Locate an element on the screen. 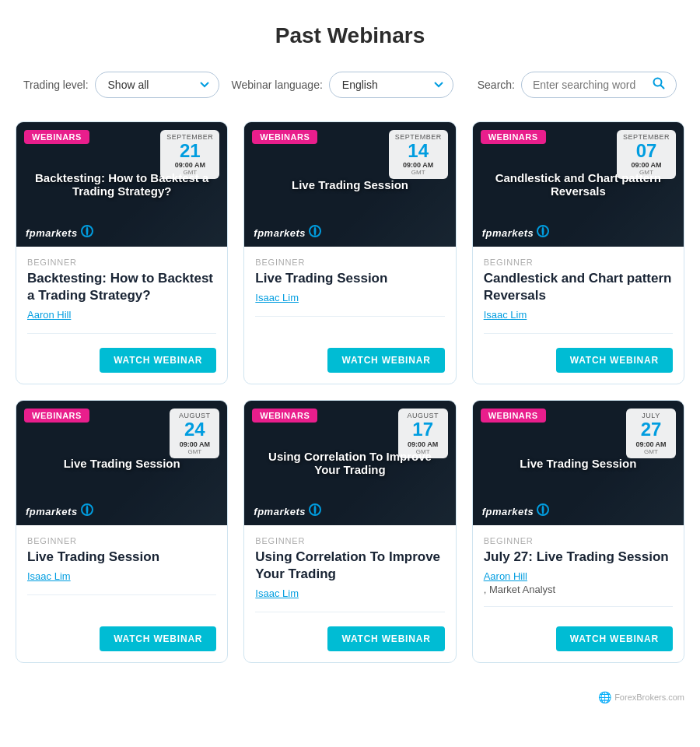 Image resolution: width=700 pixels, height=747 pixels. search-group: Search: is located at coordinates (577, 85).